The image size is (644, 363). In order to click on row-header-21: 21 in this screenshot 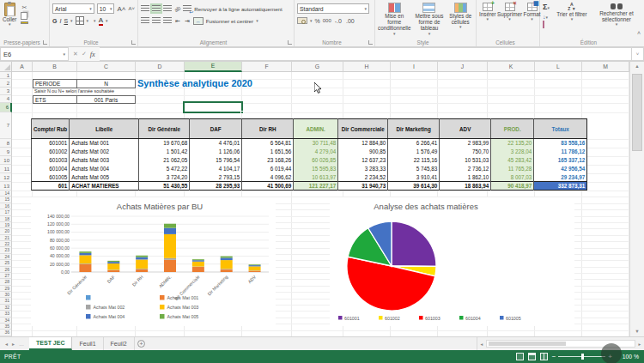, I will do `click(6, 239)`.